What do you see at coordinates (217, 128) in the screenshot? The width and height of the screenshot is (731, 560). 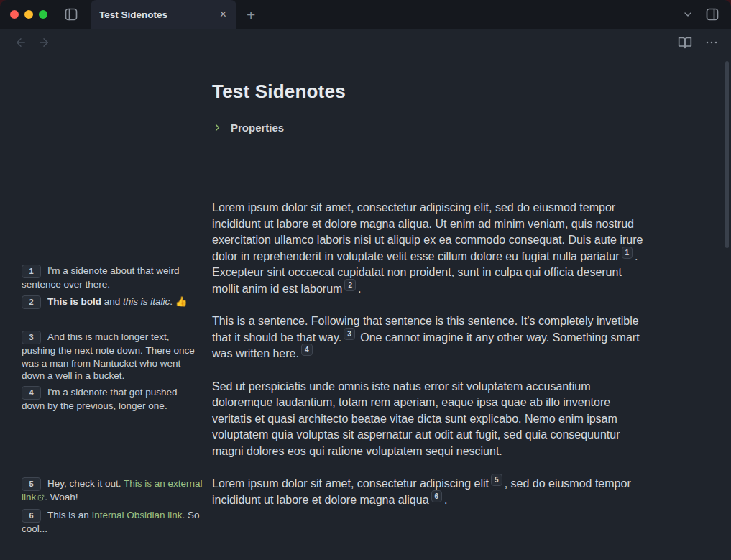 I see `chevron-right-icon` at bounding box center [217, 128].